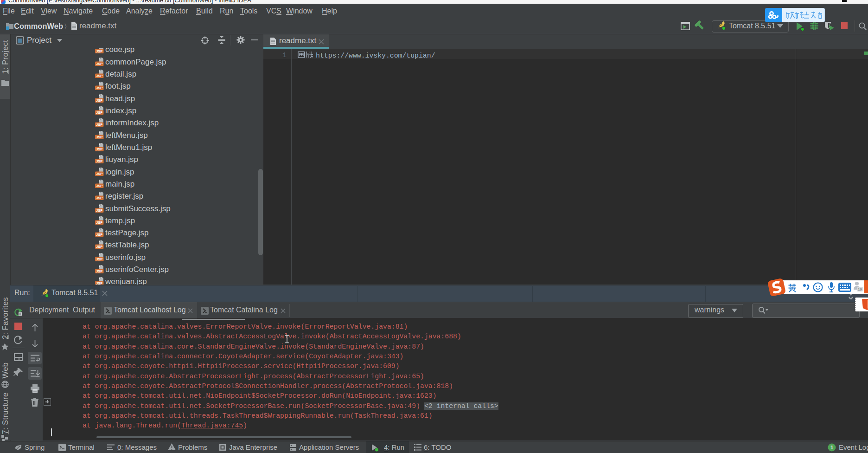 The width and height of the screenshot is (868, 453). I want to click on svg-text: 19, so click(860, 290).